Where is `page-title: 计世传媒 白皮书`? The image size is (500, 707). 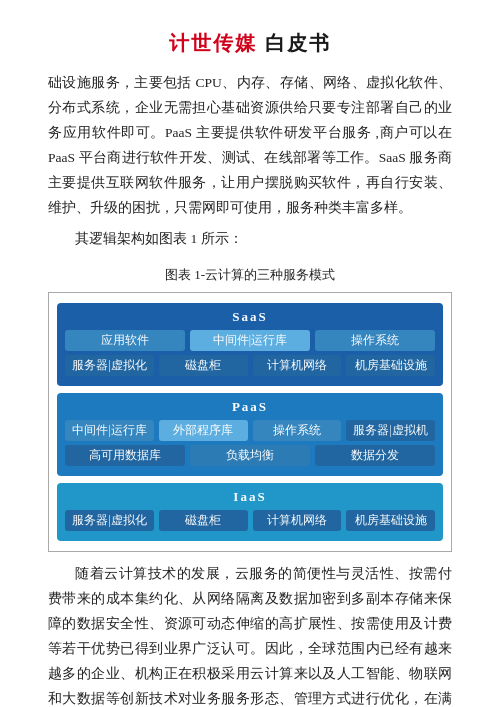
page-title: 计世传媒 白皮书 is located at coordinates (250, 44).